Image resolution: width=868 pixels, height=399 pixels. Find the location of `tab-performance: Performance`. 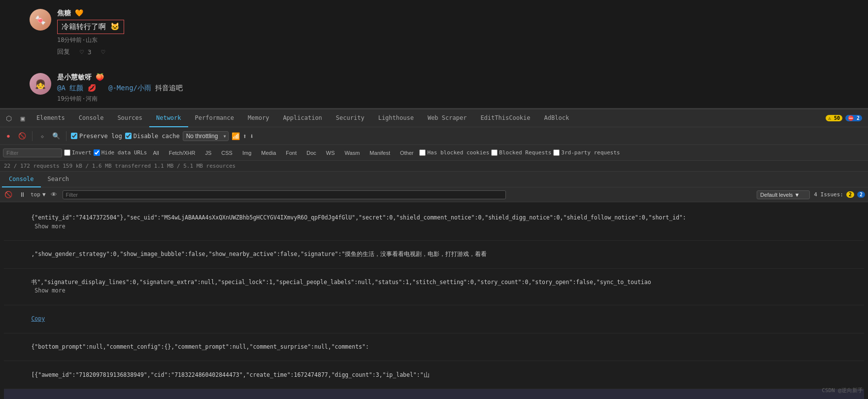

tab-performance: Performance is located at coordinates (215, 118).